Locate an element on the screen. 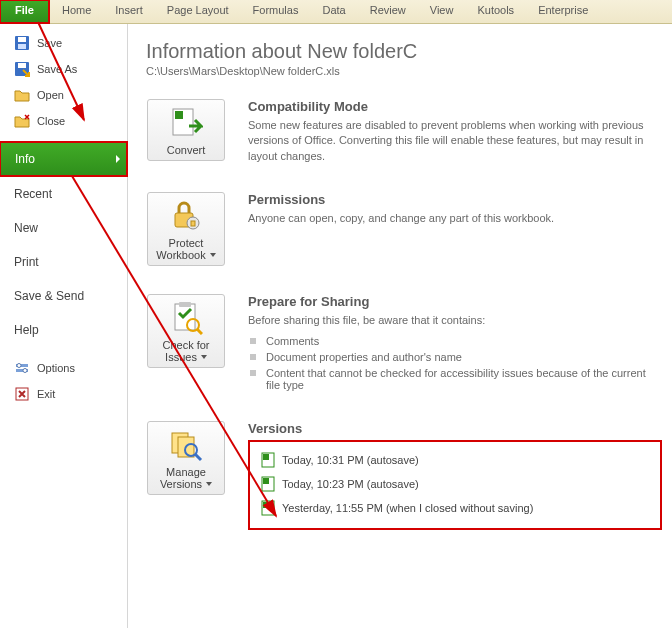 The height and width of the screenshot is (628, 672). version-item: Today, 10:23 PM (autosave) is located at coordinates (455, 484).